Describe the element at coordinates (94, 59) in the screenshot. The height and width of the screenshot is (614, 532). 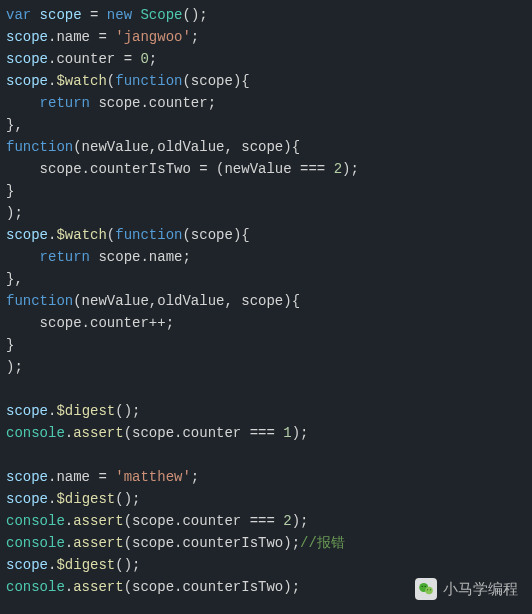
I see `punc: .counter =` at that location.